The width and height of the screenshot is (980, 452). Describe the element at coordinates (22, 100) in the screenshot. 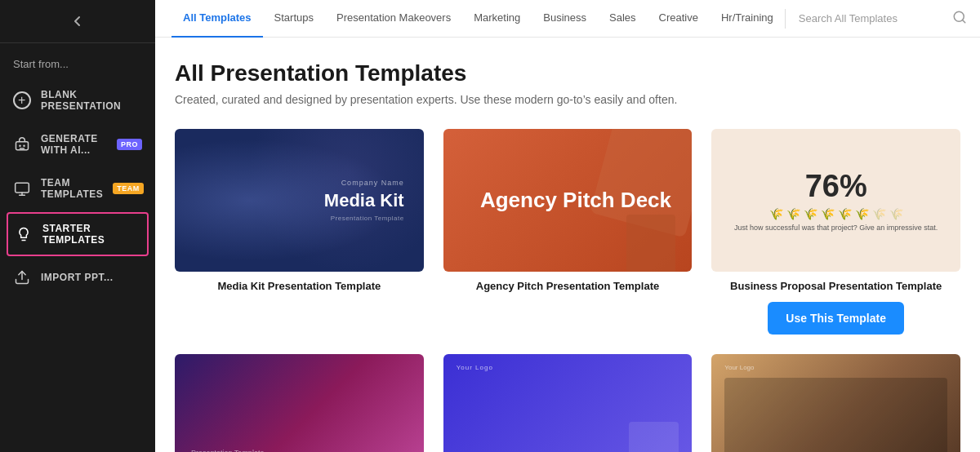

I see `plus-icon: +` at that location.